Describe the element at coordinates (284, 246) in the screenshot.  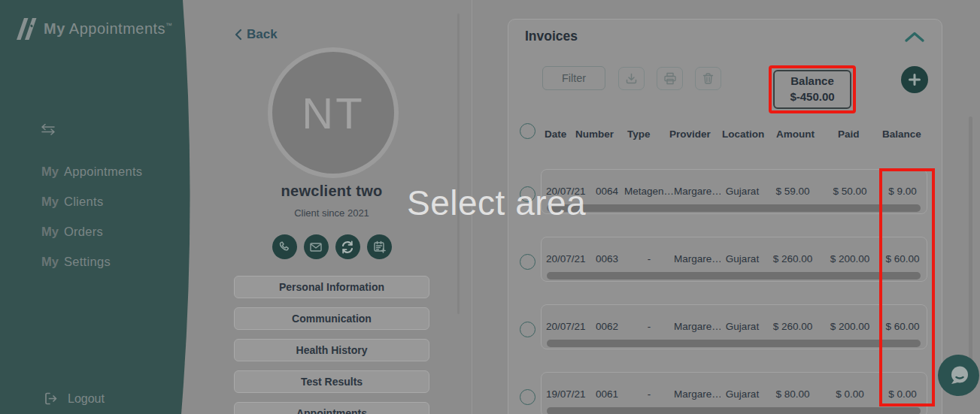
I see `call-client-button` at that location.